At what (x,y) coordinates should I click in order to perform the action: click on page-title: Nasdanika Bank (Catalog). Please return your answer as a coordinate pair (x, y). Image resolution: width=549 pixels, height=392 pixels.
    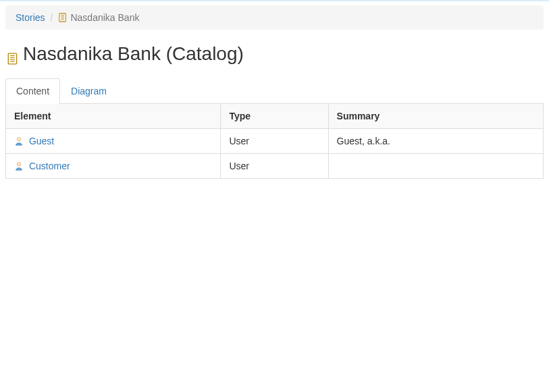
    Looking at the image, I should click on (276, 54).